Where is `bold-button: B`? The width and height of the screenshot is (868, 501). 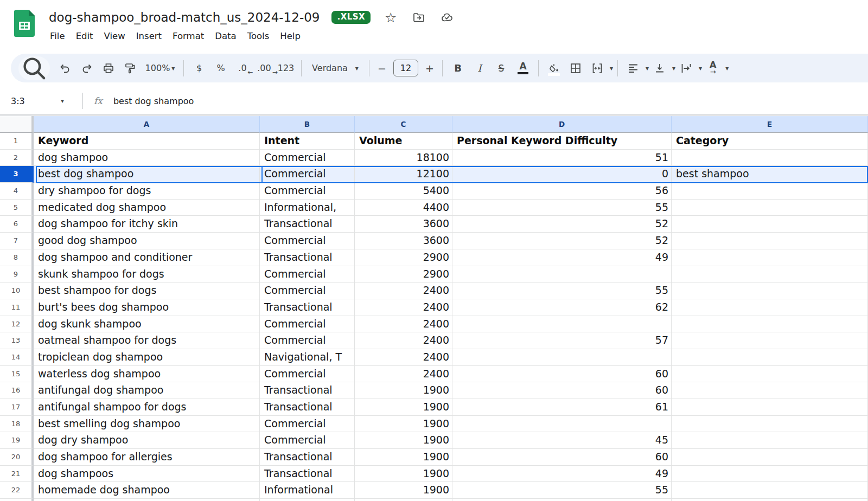
bold-button: B is located at coordinates (458, 68).